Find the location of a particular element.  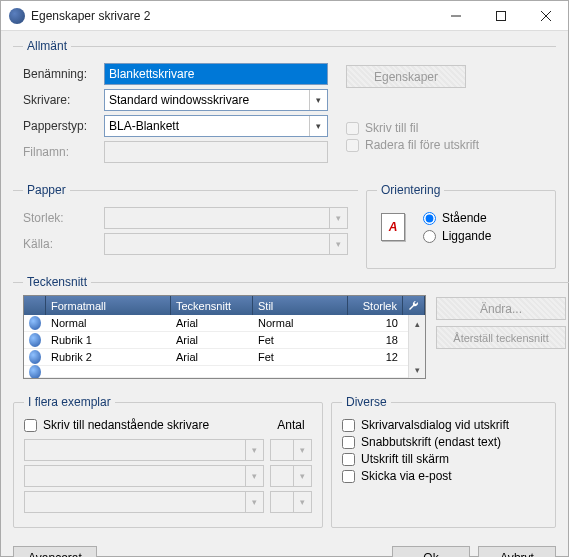

ok-button: Ok is located at coordinates (431, 552).